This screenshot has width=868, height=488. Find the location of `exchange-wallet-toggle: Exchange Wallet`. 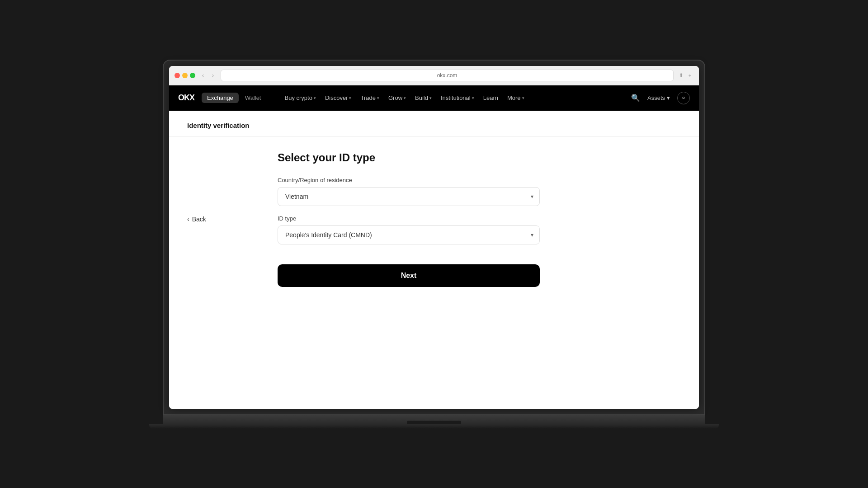

exchange-wallet-toggle: Exchange Wallet is located at coordinates (234, 98).